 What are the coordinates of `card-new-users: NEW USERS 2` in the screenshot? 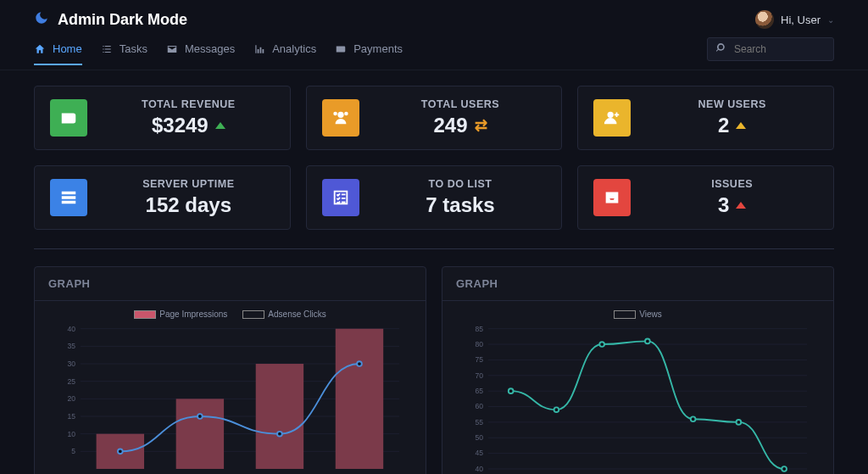 It's located at (705, 118).